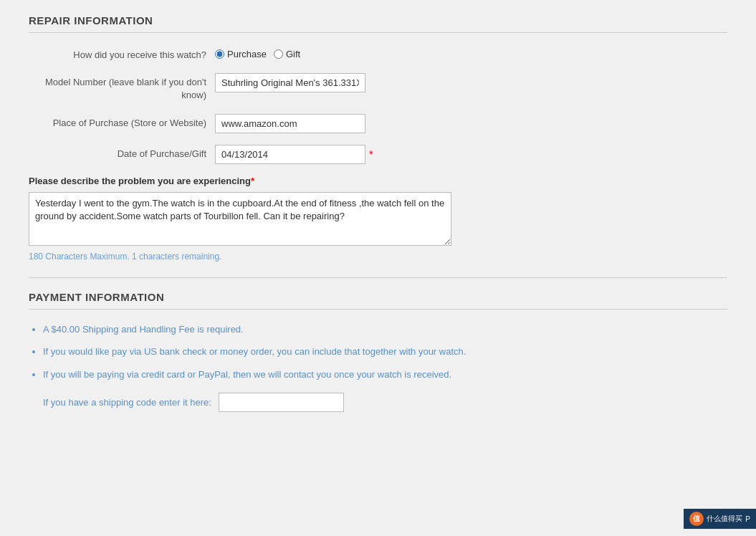 This screenshot has width=756, height=536. Describe the element at coordinates (724, 519) in the screenshot. I see `watermark-text: 什么值得买` at that location.